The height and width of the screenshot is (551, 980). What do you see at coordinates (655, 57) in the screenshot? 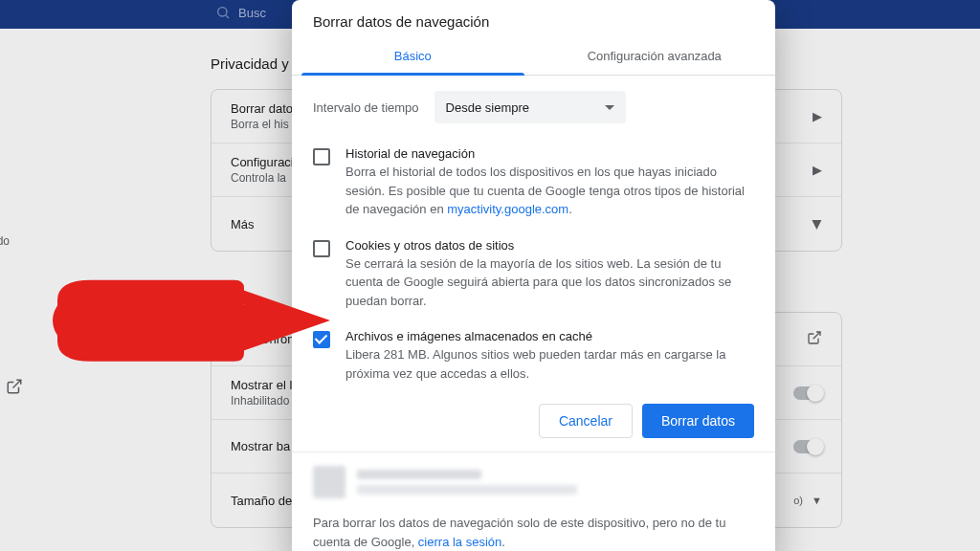
I see `tab-advanced: Configuración avanzada` at bounding box center [655, 57].